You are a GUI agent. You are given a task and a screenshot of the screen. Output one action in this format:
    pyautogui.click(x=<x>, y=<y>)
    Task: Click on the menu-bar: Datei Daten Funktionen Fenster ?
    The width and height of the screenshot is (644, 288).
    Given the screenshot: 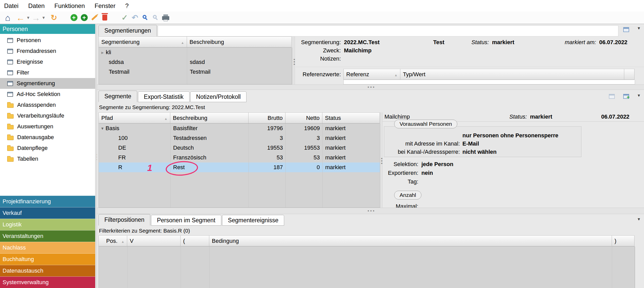 What is the action you would take?
    pyautogui.click(x=322, y=6)
    